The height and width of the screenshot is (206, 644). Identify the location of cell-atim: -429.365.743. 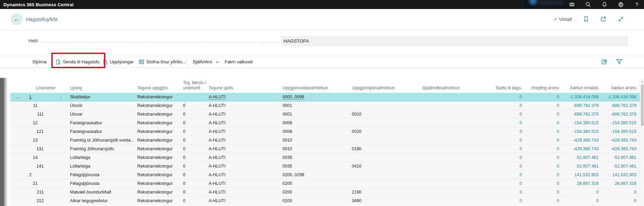
(580, 149).